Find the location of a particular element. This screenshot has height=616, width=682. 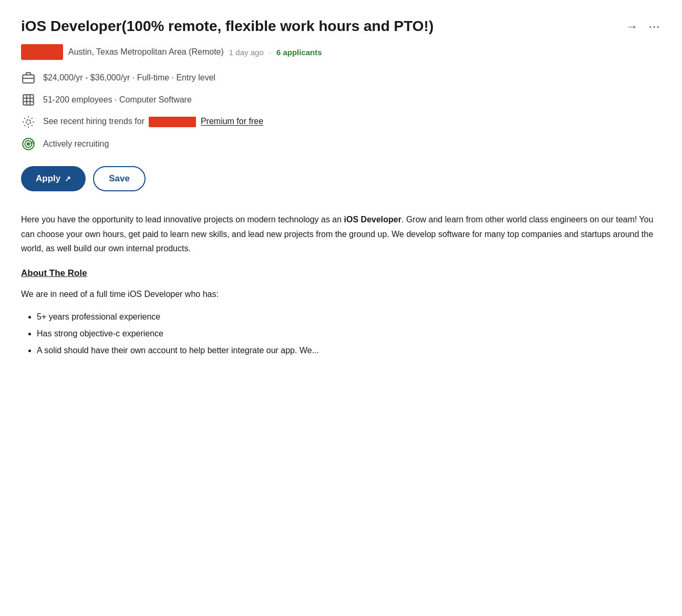

company-name-redacted is located at coordinates (172, 122).